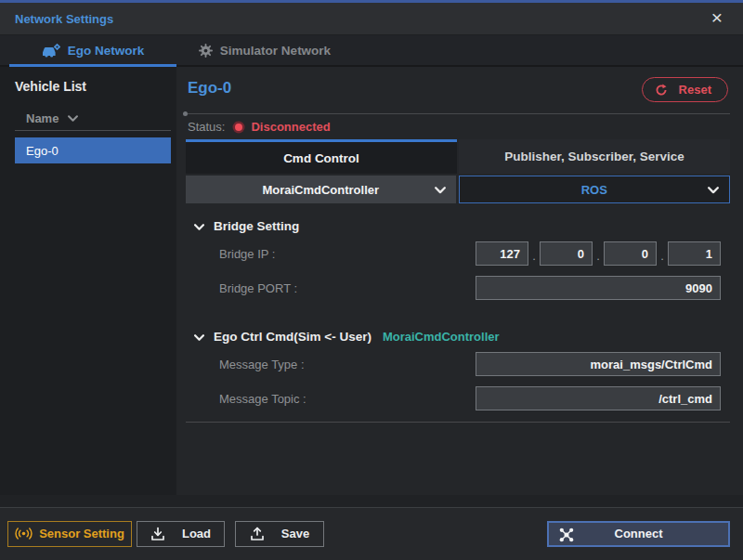  What do you see at coordinates (258, 288) in the screenshot?
I see `bridge-port-label: Bridge PORT :` at bounding box center [258, 288].